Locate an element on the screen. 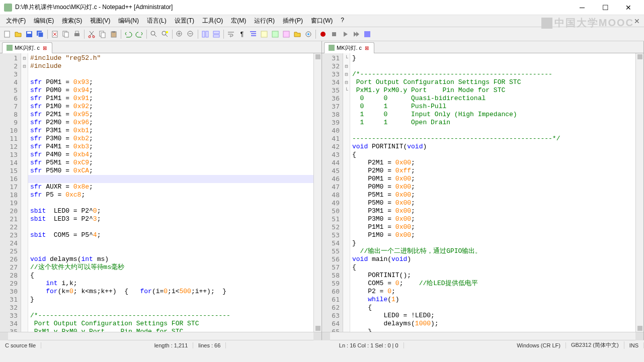 Image resolution: width=644 pixels, height=362 pixels. zoom-in-icon is located at coordinates (180, 34).